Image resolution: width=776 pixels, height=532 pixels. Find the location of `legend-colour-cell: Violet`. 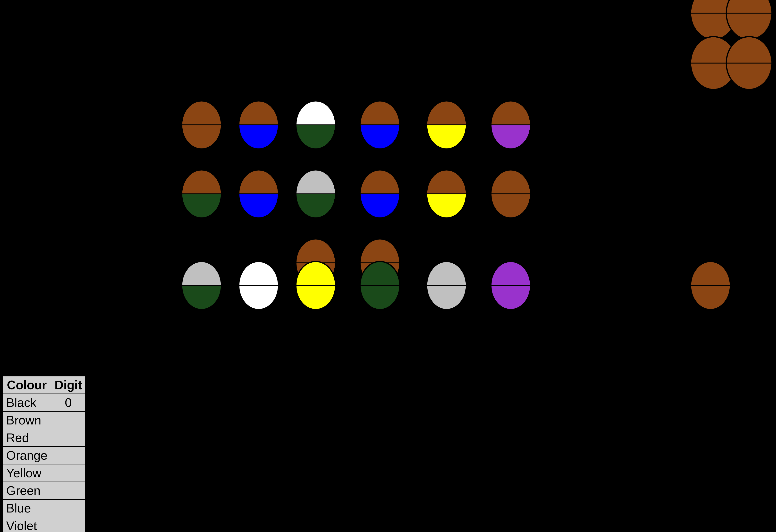

legend-colour-cell: Violet is located at coordinates (27, 524).